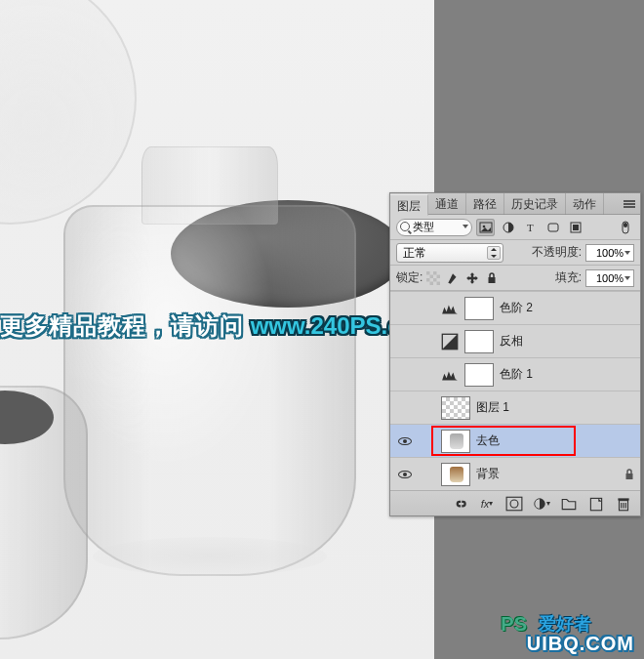  I want to click on tab-layers: 图层, so click(410, 205).